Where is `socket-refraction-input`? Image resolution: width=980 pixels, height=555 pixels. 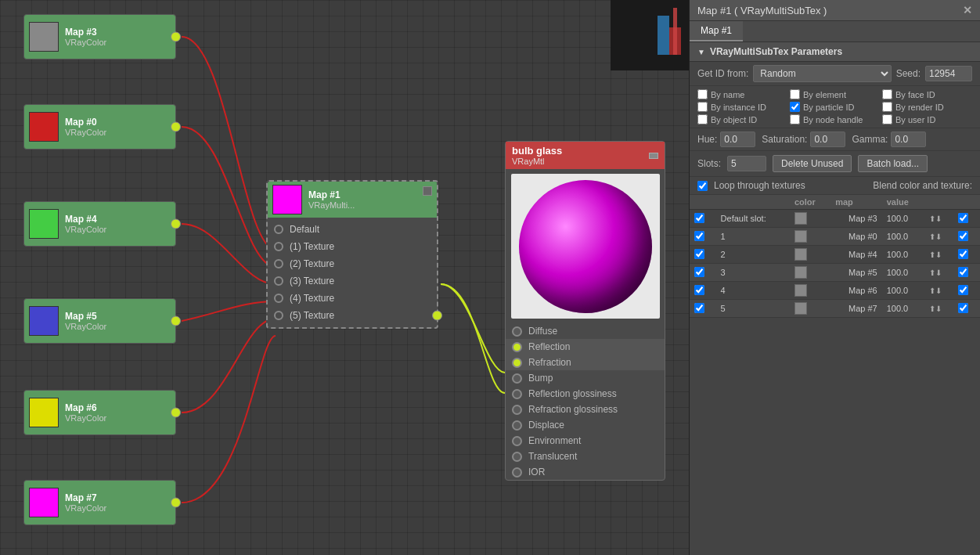
socket-refraction-input is located at coordinates (517, 363).